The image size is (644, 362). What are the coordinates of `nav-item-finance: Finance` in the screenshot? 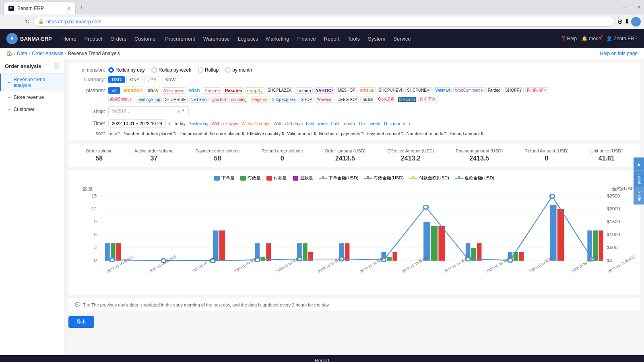 It's located at (306, 39).